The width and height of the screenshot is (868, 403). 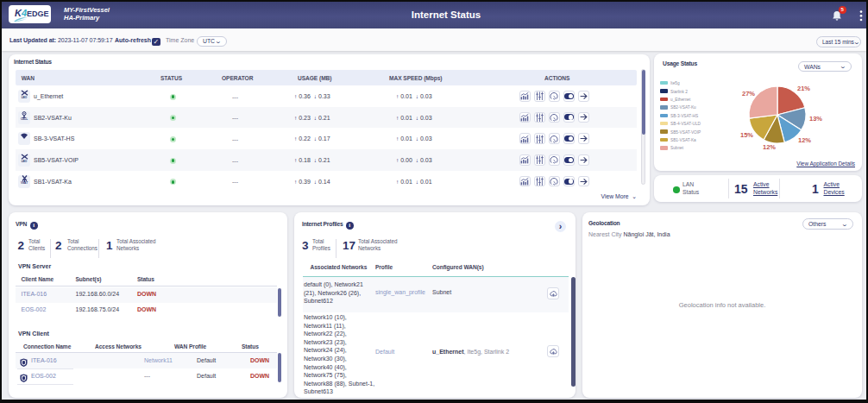 What do you see at coordinates (816, 119) in the screenshot?
I see `svg-text: 13%` at bounding box center [816, 119].